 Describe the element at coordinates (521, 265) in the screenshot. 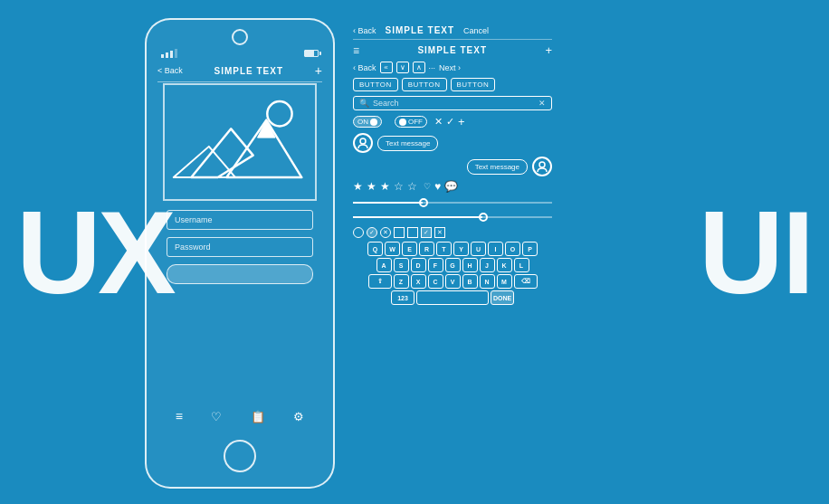

I see `key-l: L` at that location.